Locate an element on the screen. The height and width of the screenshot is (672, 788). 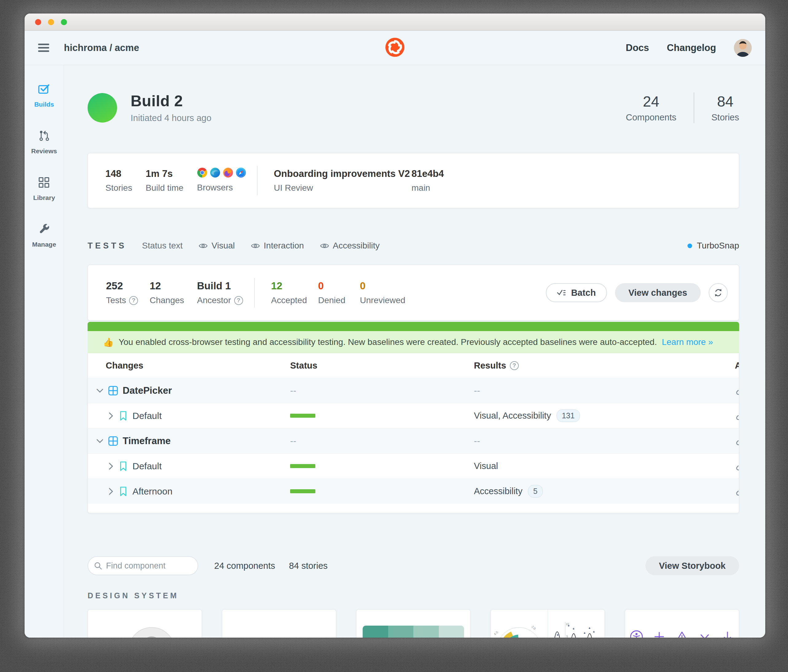
sidebar-item-builds: Builds is located at coordinates (44, 95).